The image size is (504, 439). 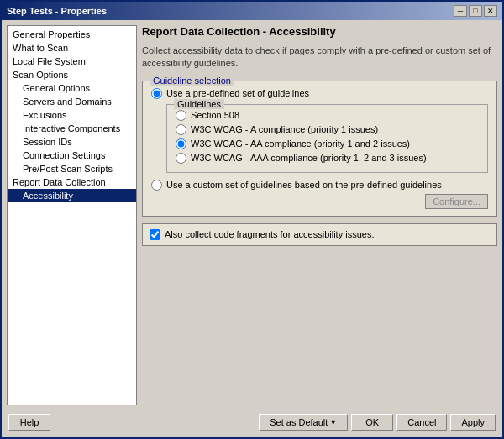 I want to click on sidebar-item-connection-settings: Connection Settings, so click(x=72, y=155).